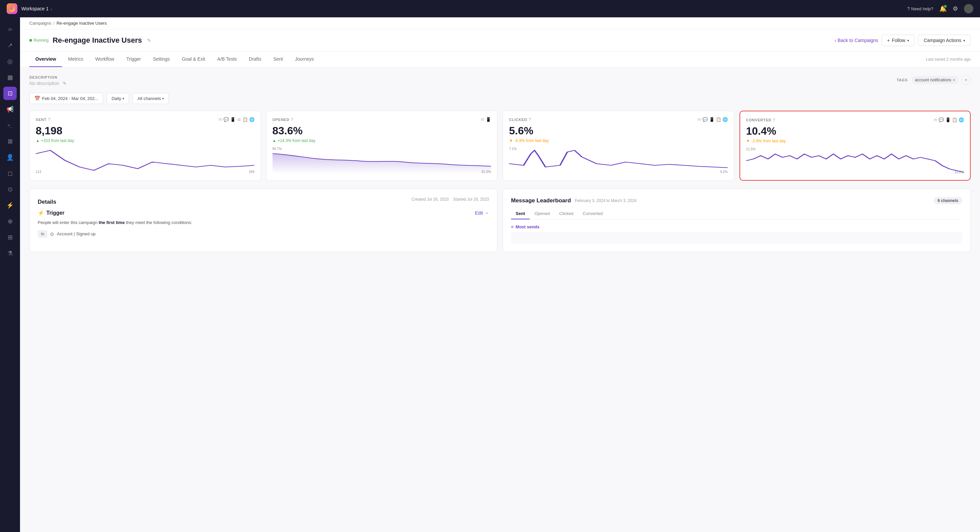  What do you see at coordinates (902, 40) in the screenshot?
I see `header-actions: ‹ Back to Campaigns + Follow ▾ Campaign …` at bounding box center [902, 40].